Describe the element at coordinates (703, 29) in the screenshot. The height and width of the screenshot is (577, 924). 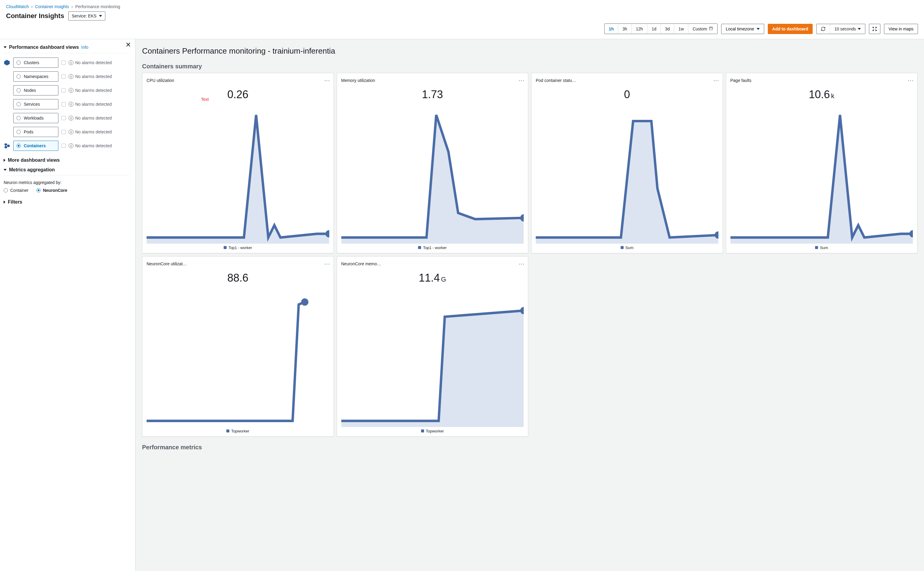
I see `time-range-custom: Custom` at that location.